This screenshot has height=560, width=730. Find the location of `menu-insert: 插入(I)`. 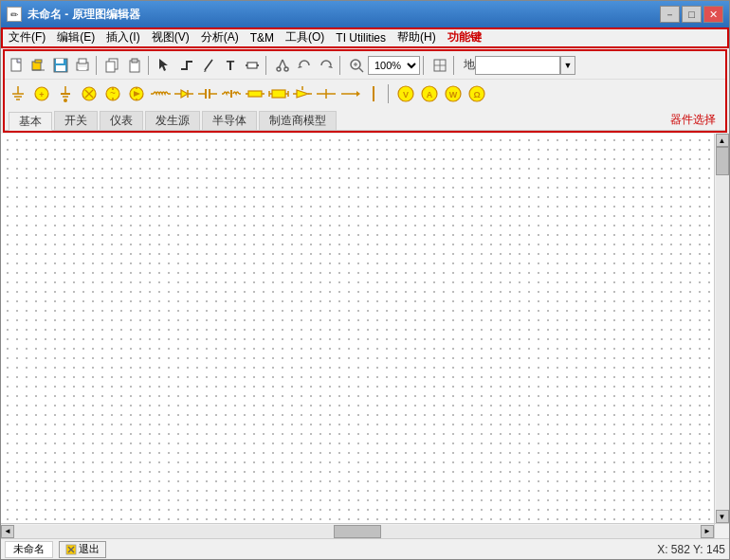

menu-insert: 插入(I) is located at coordinates (123, 38).